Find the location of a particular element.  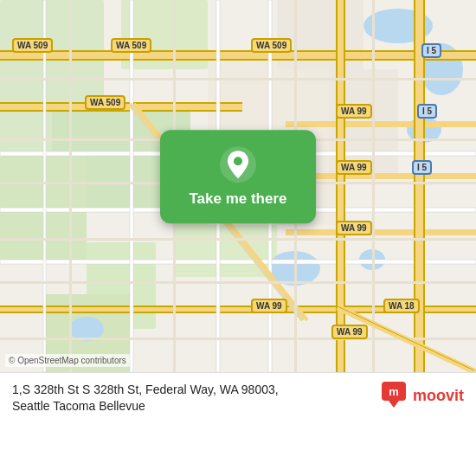

badge-i5-1: I 5 is located at coordinates (431, 50).